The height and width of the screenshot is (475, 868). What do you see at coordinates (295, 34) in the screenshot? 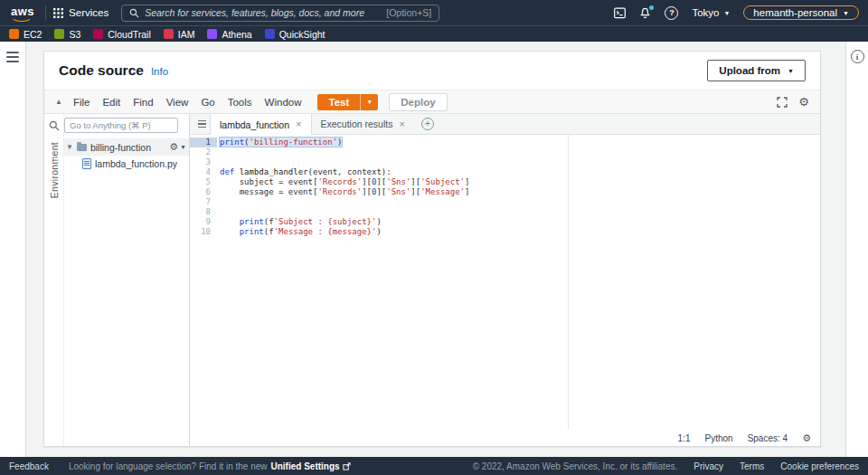
I see `favorite-quicksight: QuickSight` at bounding box center [295, 34].